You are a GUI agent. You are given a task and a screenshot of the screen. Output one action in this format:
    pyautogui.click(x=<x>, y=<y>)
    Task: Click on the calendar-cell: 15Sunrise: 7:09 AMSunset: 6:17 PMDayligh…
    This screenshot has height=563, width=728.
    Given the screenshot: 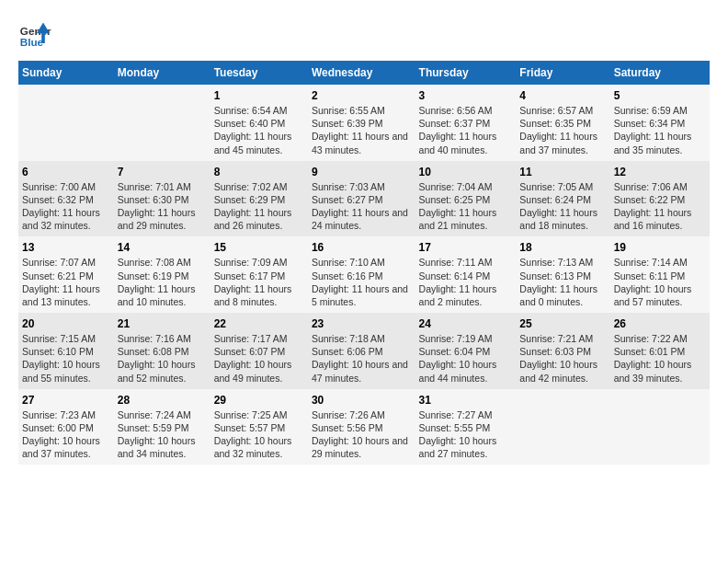 What is the action you would take?
    pyautogui.click(x=259, y=274)
    